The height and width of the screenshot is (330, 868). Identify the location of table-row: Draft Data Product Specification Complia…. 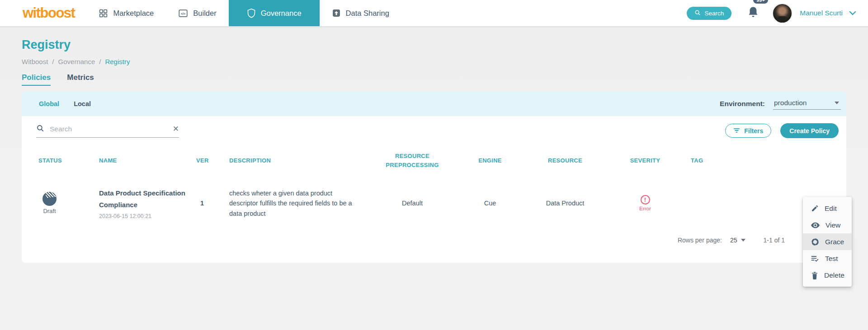
(434, 203).